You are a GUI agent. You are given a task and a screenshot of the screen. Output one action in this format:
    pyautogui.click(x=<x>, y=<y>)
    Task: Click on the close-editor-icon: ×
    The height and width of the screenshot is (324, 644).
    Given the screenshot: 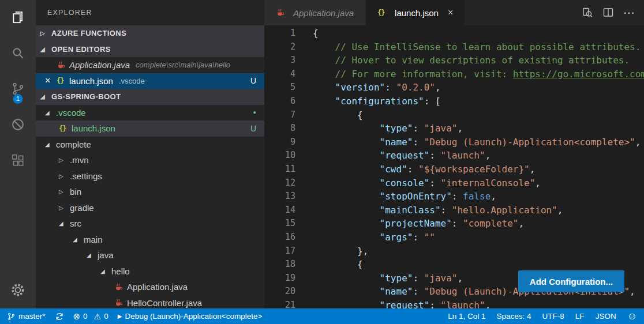 What is the action you would take?
    pyautogui.click(x=51, y=81)
    